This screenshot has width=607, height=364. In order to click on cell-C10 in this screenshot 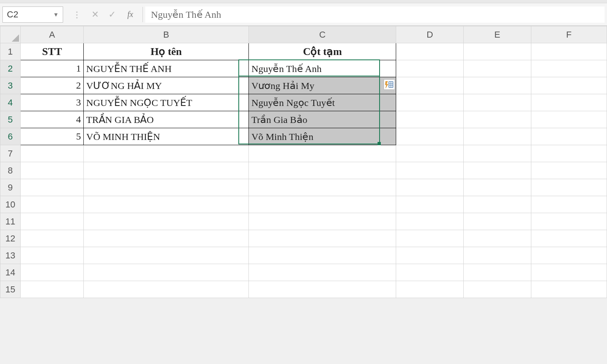, I will do `click(323, 205)`.